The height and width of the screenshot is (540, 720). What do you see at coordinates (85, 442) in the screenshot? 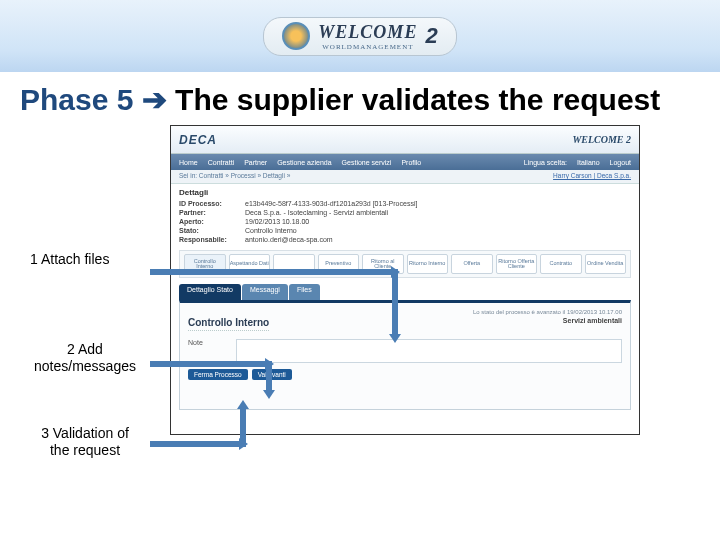
I see `annotation-validation: 3 Validation of the request` at bounding box center [85, 442].